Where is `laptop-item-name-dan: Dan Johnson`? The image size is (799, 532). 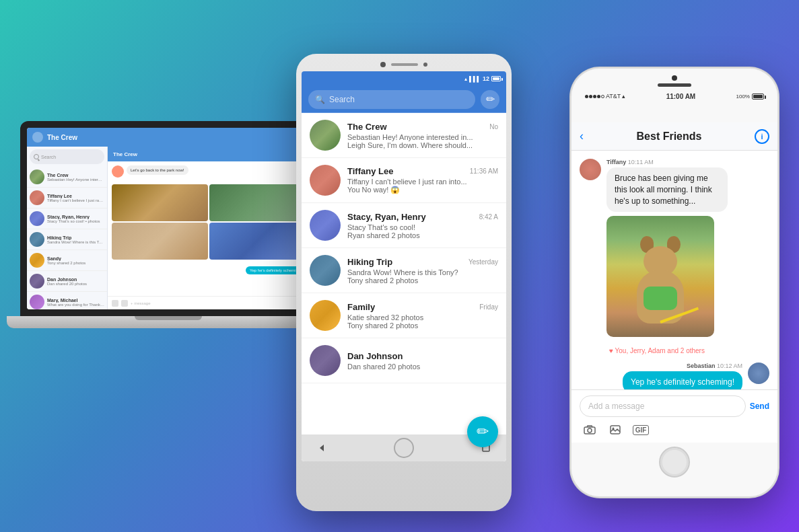
laptop-item-name-dan: Dan Johnson is located at coordinates (75, 280).